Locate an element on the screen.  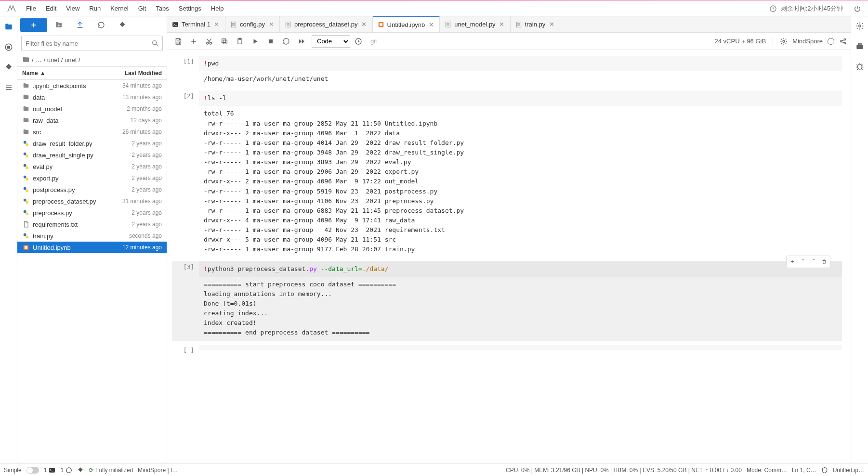
save-icon is located at coordinates (178, 41).